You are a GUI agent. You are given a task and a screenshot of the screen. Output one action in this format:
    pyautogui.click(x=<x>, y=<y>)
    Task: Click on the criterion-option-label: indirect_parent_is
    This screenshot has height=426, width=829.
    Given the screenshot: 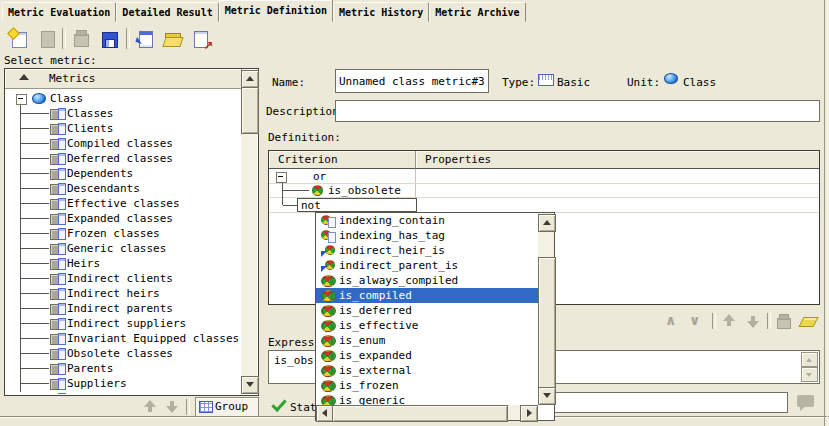 What is the action you would take?
    pyautogui.click(x=398, y=266)
    